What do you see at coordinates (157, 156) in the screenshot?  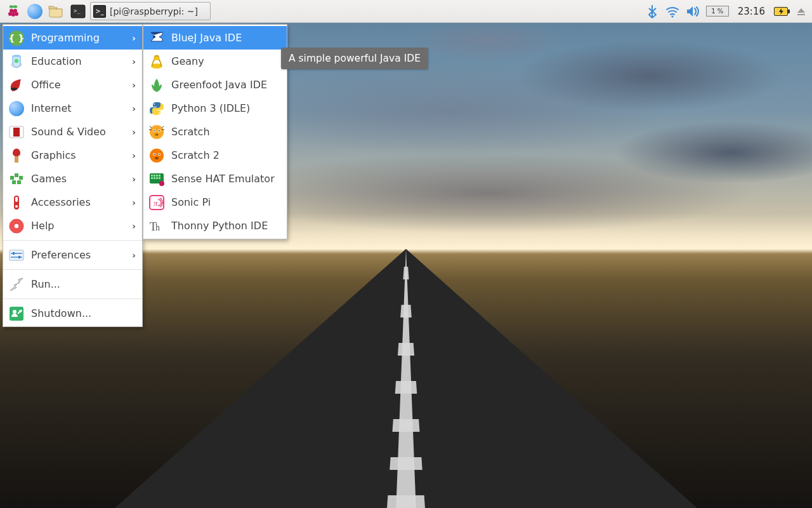 I see `scratch2-icon` at bounding box center [157, 156].